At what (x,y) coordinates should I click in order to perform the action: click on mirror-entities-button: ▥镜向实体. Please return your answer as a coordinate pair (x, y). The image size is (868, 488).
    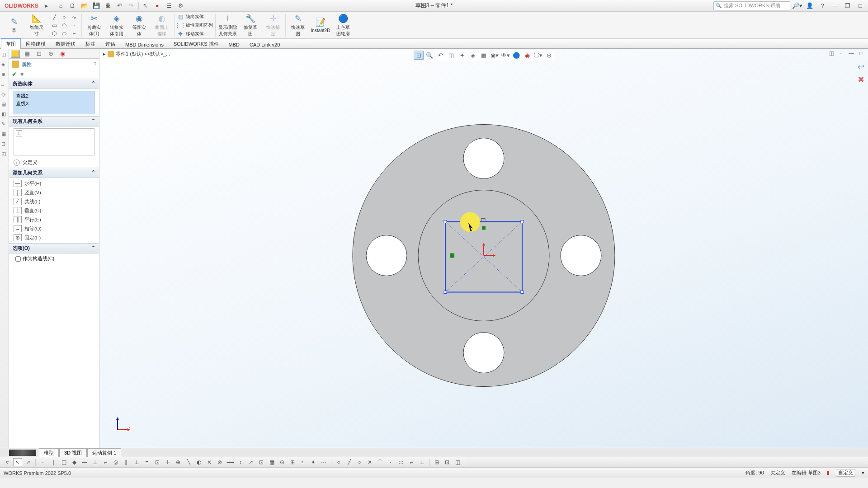
    Looking at the image, I should click on (195, 17).